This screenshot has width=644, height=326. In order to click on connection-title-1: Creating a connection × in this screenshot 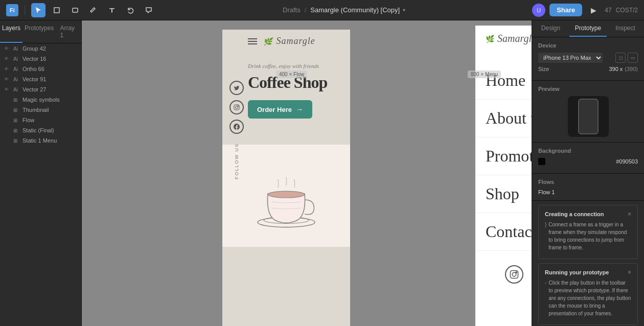, I will do `click(588, 214)`.